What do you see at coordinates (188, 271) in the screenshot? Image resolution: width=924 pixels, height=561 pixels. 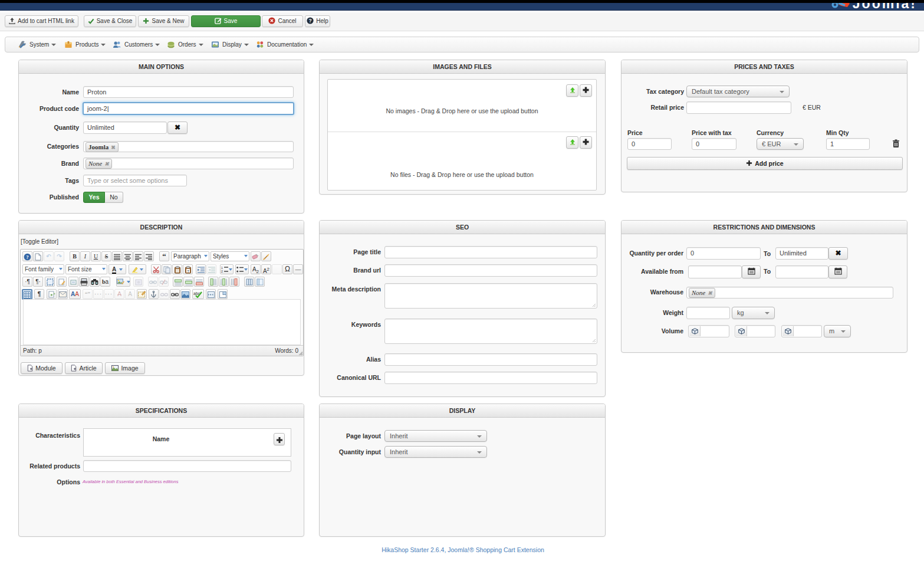 I see `svg-text: T` at bounding box center [188, 271].